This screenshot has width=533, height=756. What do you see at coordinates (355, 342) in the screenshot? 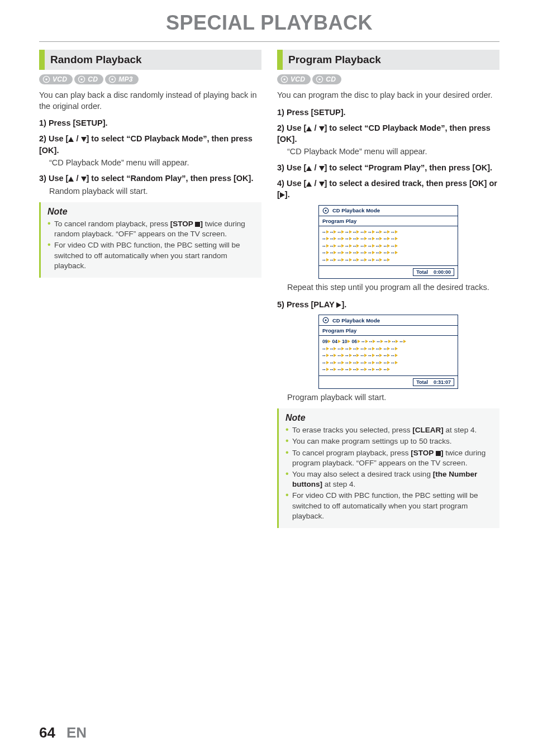
I see `osd-cell: 06` at bounding box center [355, 342].